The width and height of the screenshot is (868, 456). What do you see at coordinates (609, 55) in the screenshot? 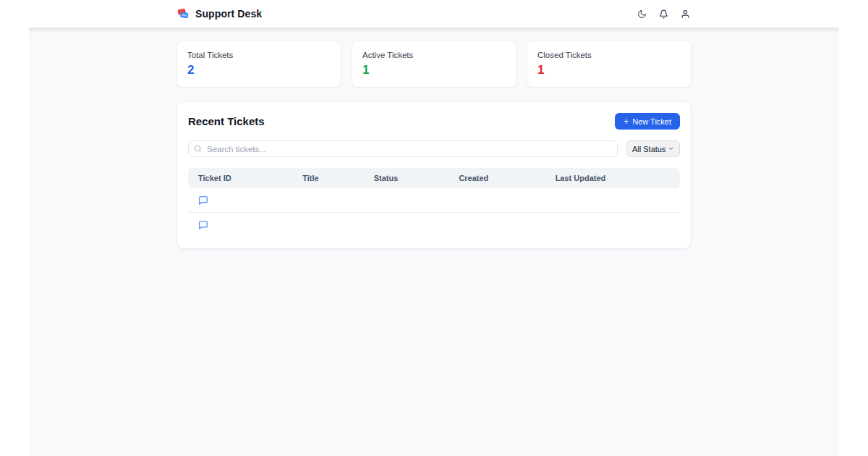
I see `stat-label: Closed Tickets` at bounding box center [609, 55].